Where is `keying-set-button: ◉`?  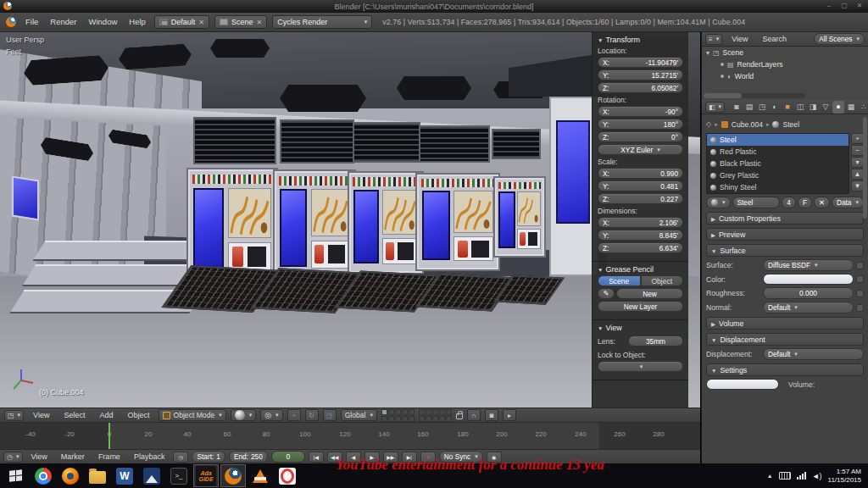 keying-set-button: ◉ is located at coordinates (494, 458).